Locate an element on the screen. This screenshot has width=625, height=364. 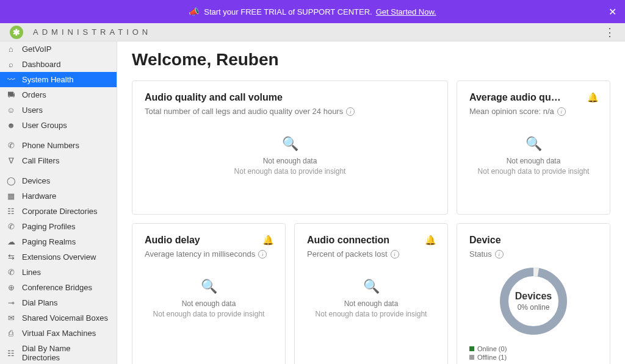
card-subtitle: Status i is located at coordinates (533, 254).